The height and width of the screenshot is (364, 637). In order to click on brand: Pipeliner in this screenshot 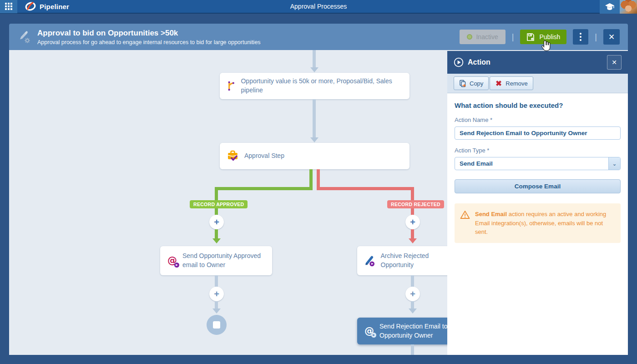, I will do `click(47, 6)`.